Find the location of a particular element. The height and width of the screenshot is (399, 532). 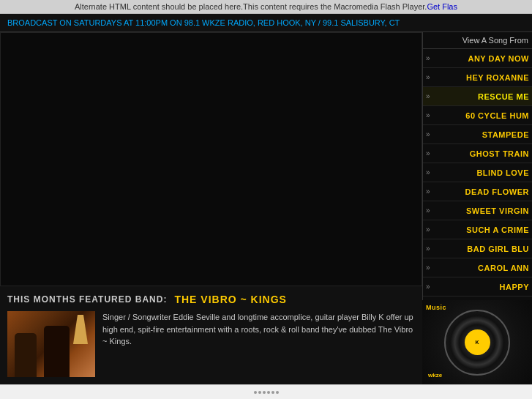

get-flash-link: Get Flas is located at coordinates (442, 7).